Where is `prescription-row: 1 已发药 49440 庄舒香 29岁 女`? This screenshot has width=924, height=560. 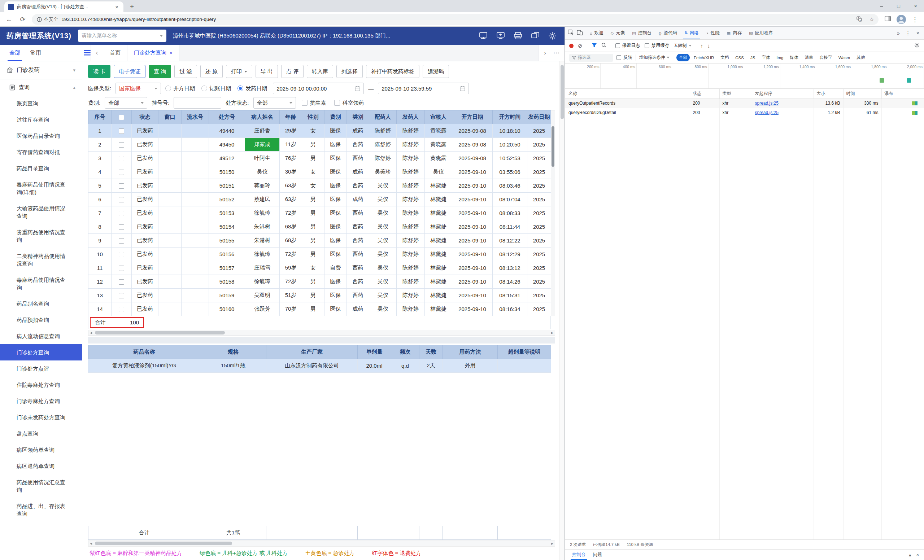 prescription-row: 1 已发药 49440 庄舒香 29岁 女 is located at coordinates (320, 131).